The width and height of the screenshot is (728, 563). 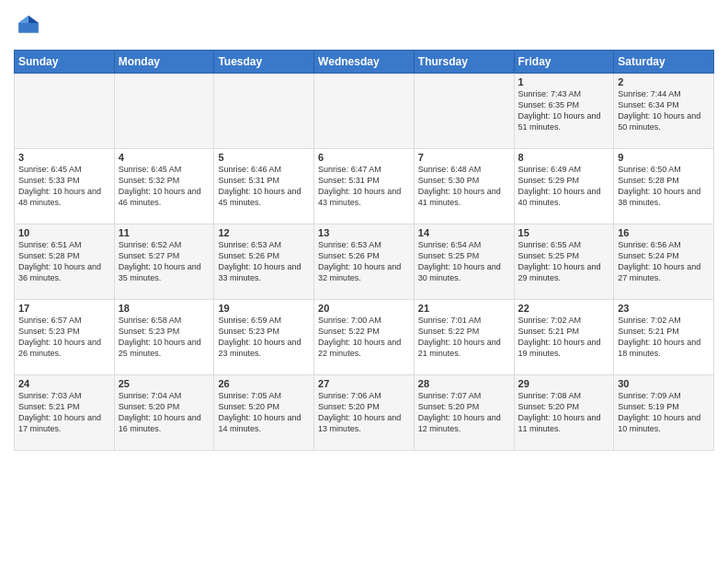 What do you see at coordinates (64, 157) in the screenshot?
I see `day-number: 3` at bounding box center [64, 157].